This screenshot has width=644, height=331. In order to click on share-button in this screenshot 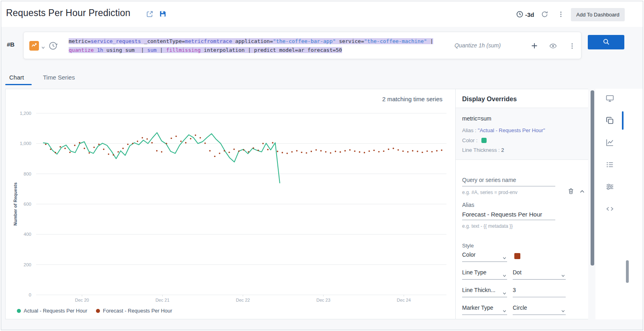, I will do `click(150, 14)`.